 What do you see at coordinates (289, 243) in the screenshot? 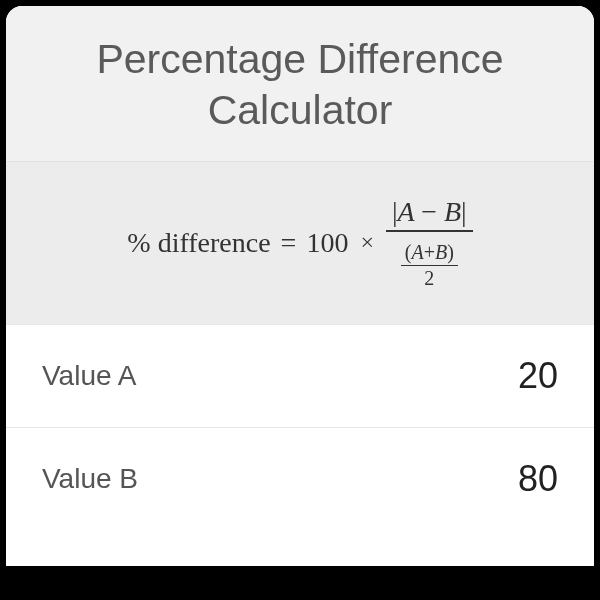
I see `formula-equals: =` at bounding box center [289, 243].